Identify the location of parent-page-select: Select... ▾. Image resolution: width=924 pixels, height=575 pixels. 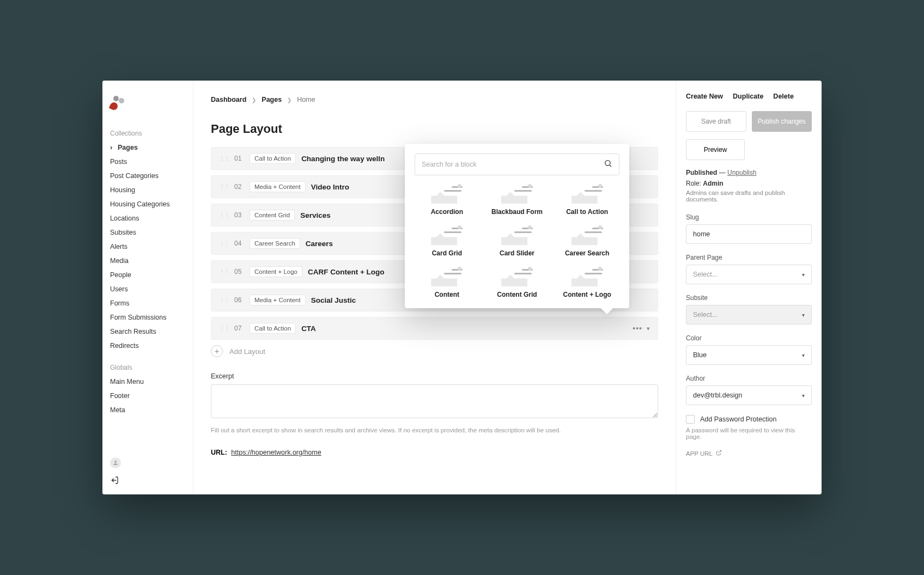
(749, 274).